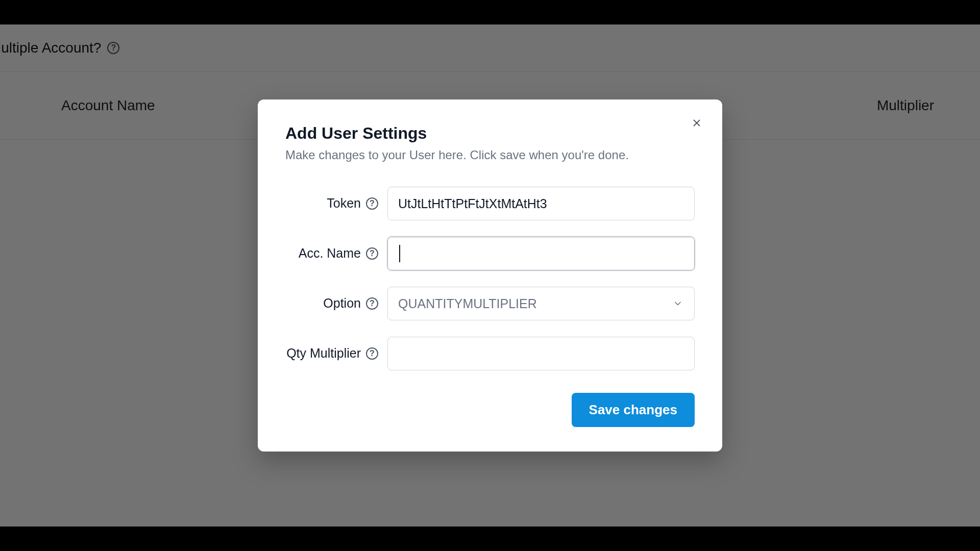 The width and height of the screenshot is (980, 551). I want to click on option-select: QUANTITYMULTIPLIER, so click(541, 304).